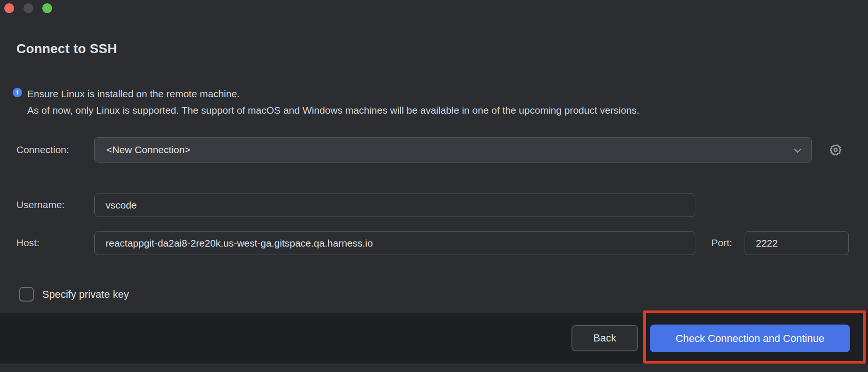 This screenshot has width=868, height=372. Describe the element at coordinates (28, 243) in the screenshot. I see `host-label: Host:` at that location.